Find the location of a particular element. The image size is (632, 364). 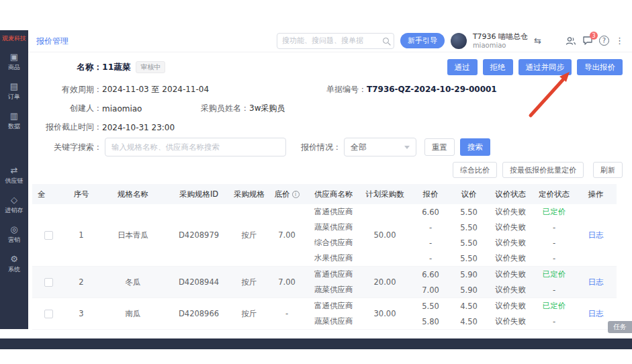

cell-spec-id: D4208979 is located at coordinates (199, 235).